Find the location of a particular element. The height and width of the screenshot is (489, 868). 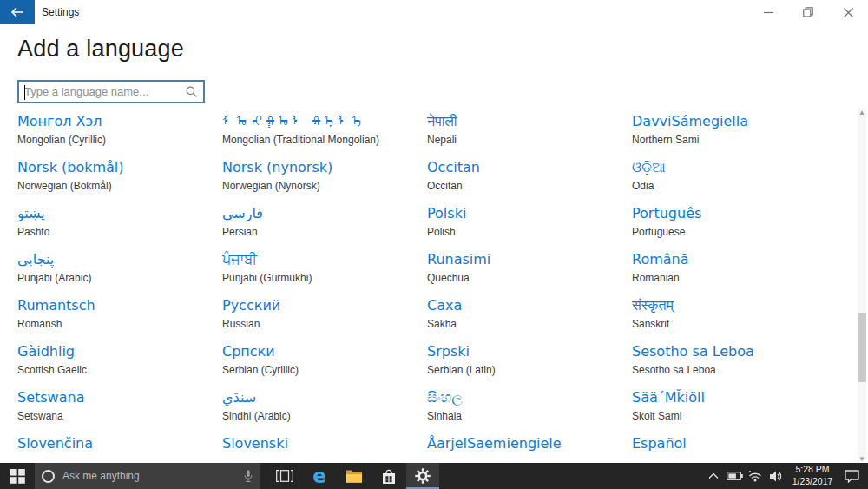

language-english-name: Northern Sami is located at coordinates (734, 140).